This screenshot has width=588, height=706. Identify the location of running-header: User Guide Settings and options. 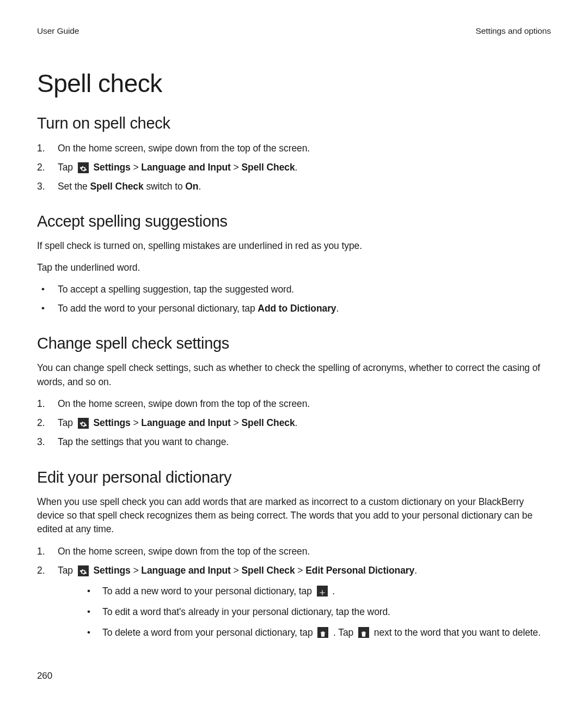
(294, 31).